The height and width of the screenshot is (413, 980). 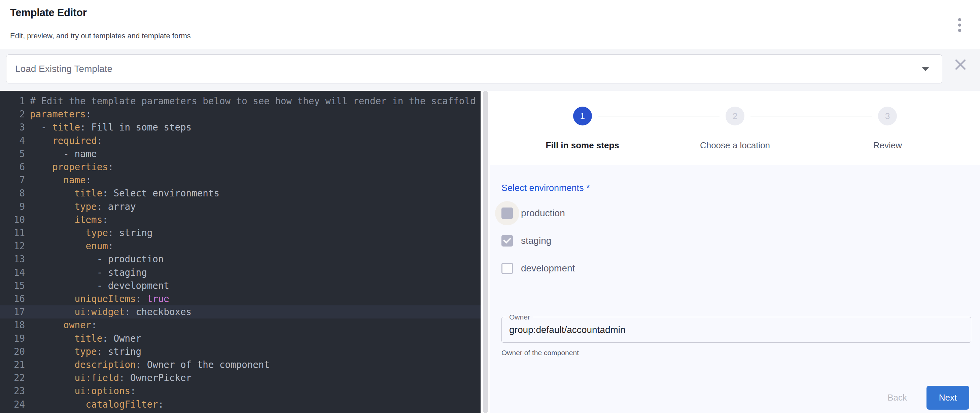 I want to click on back-button: Back, so click(x=897, y=398).